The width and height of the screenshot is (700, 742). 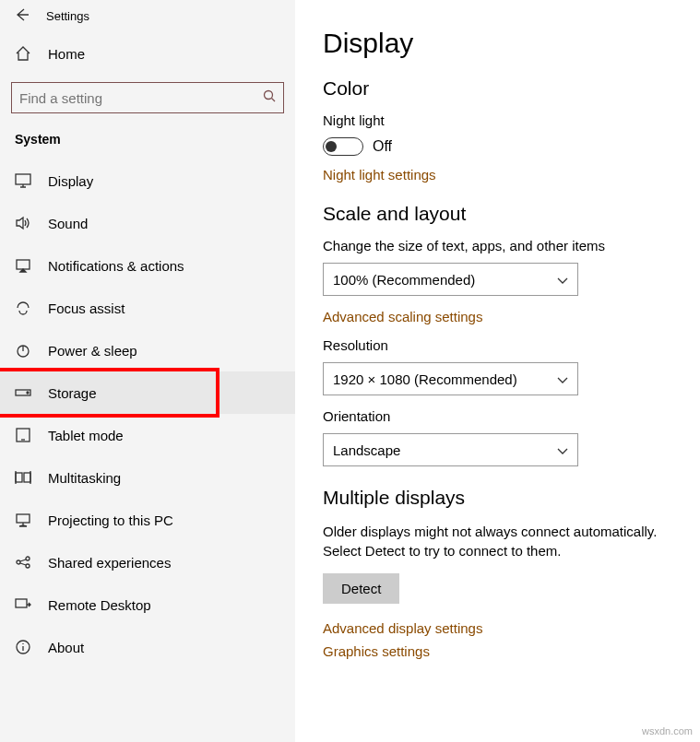 What do you see at coordinates (511, 417) in the screenshot?
I see `orientation-label: Orientation` at bounding box center [511, 417].